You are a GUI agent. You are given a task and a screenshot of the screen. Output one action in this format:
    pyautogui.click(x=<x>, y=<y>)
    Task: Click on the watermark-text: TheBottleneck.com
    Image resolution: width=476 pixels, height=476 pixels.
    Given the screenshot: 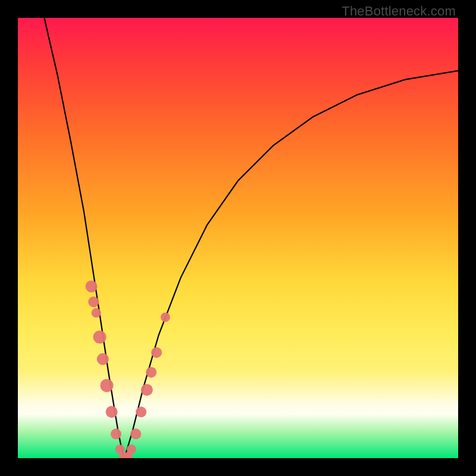 What is the action you would take?
    pyautogui.click(x=399, y=11)
    